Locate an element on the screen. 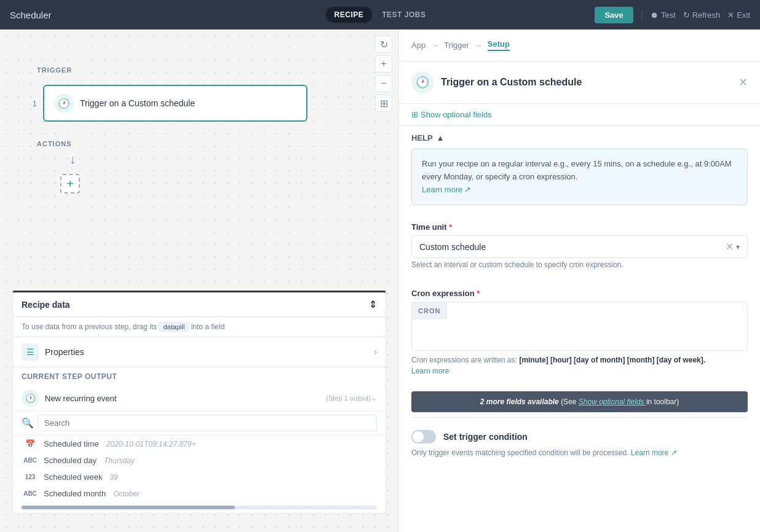  type-badge-calendar: 📅 is located at coordinates (30, 444).